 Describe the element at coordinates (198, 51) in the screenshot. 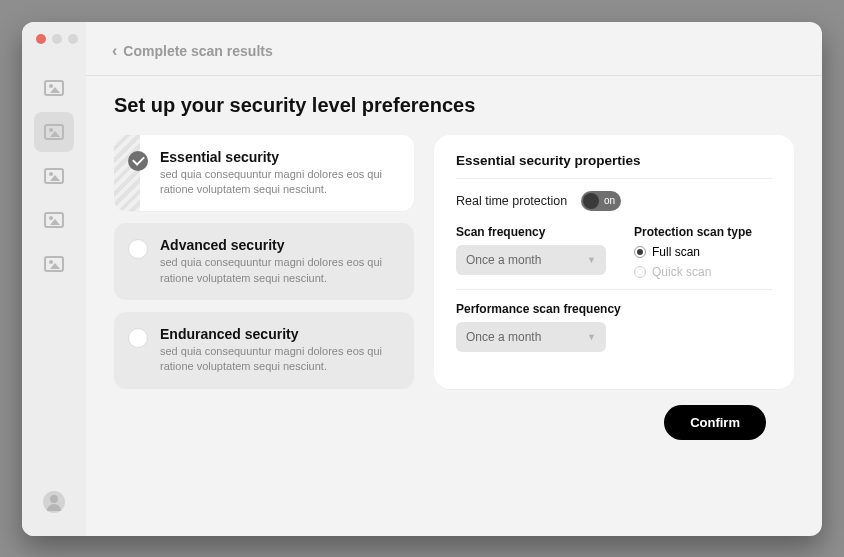

I see `breadcrumb-label: Complete scan results` at that location.